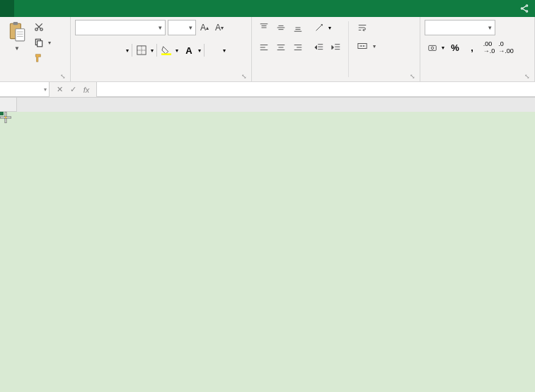 The width and height of the screenshot is (535, 392). I want to click on group-number: ▾ ▾ % , .00→.0 .0→.00 ⤡, so click(478, 50).